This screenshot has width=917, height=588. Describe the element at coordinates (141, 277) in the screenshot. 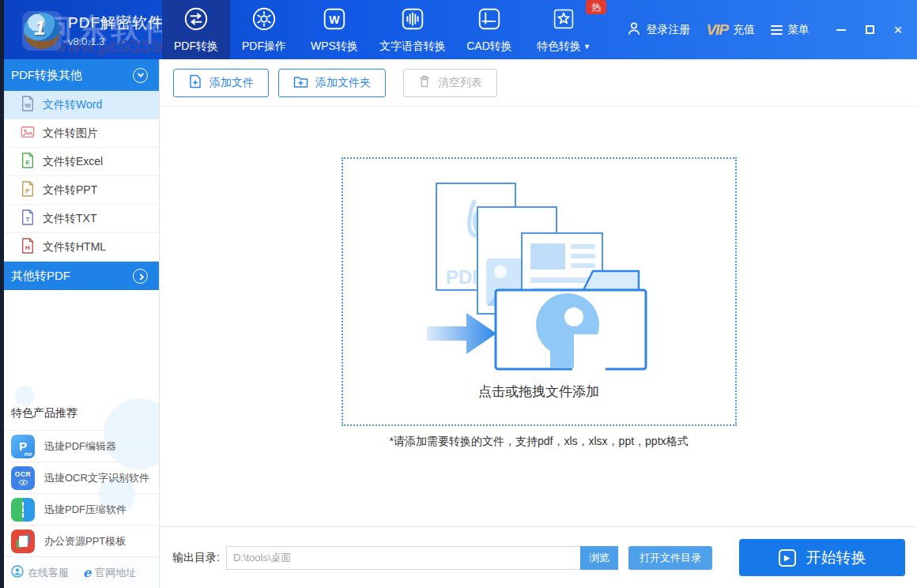

I see `chevron-right-circle-icon` at that location.